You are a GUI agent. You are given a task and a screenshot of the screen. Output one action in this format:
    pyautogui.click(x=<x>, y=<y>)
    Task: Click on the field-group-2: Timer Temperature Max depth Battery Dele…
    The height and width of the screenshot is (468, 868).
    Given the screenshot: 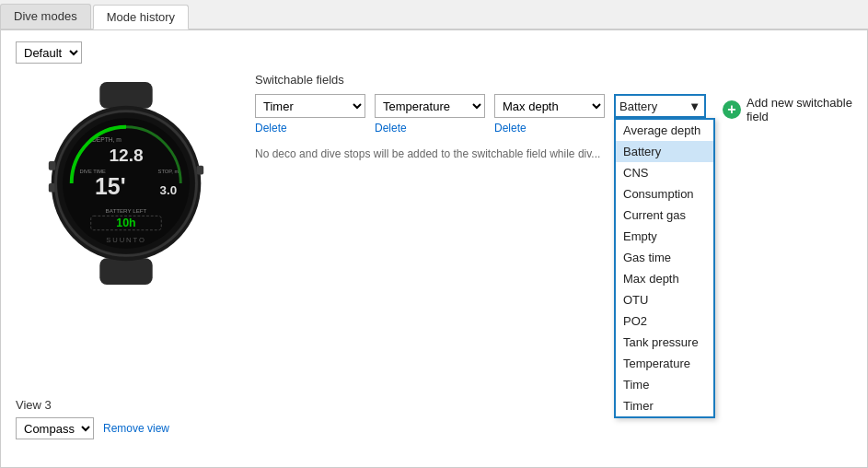 What is the action you would take?
    pyautogui.click(x=430, y=114)
    